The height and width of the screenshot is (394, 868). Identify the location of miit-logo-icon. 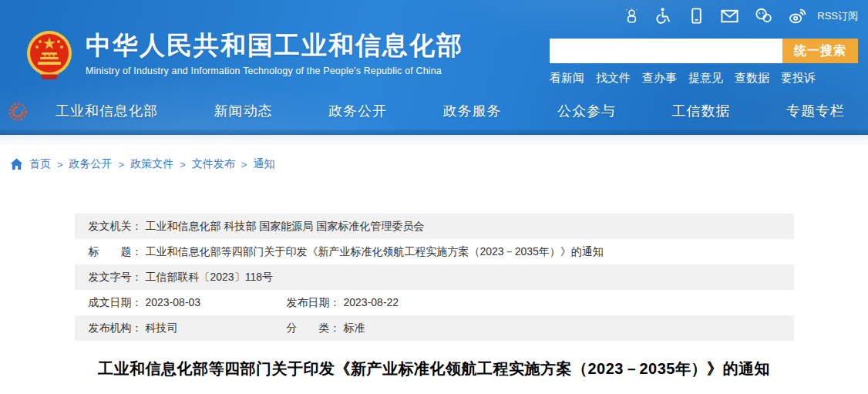
(18, 112).